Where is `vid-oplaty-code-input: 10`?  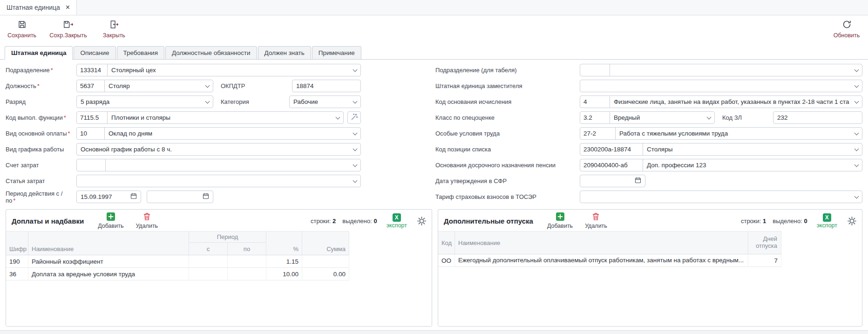
vid-oplaty-code-input: 10 is located at coordinates (91, 133).